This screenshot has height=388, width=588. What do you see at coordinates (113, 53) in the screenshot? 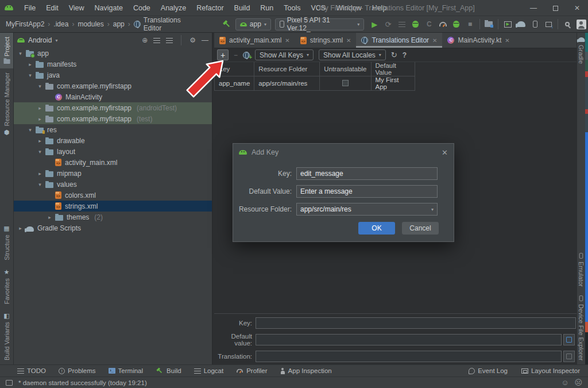
I see `tree-item-app: ▾app` at bounding box center [113, 53].